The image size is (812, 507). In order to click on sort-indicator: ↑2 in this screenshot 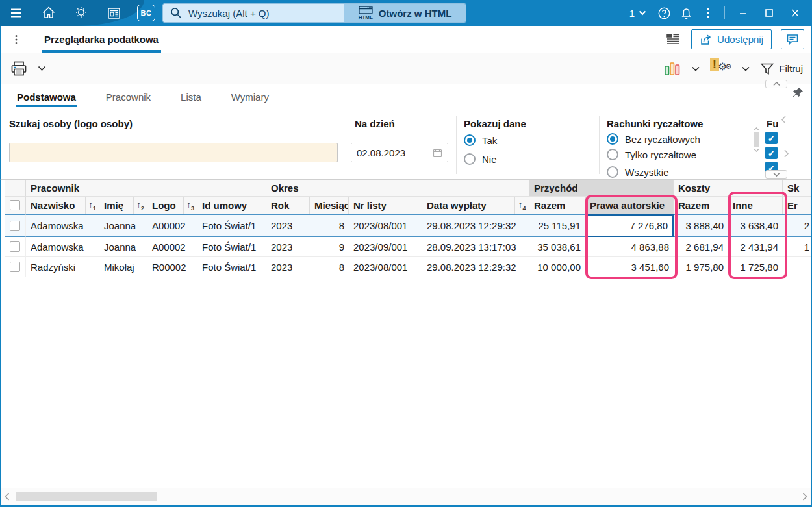, I will do `click(140, 205)`.